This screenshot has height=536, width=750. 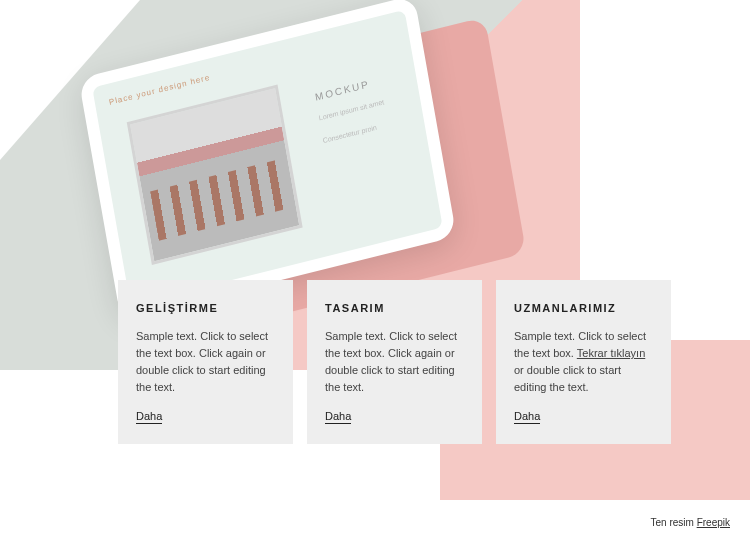 I want to click on image-credit: Ten resim Freepik, so click(x=690, y=522).